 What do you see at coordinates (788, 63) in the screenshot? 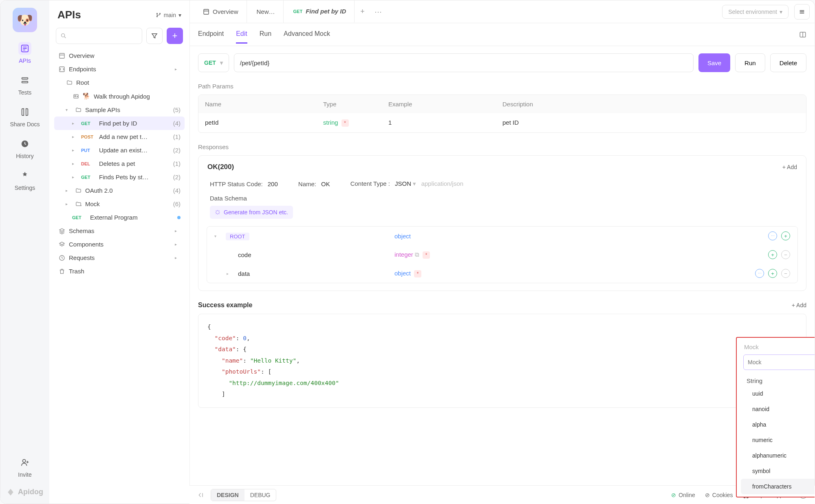
I see `delete-button: Delete` at bounding box center [788, 63].